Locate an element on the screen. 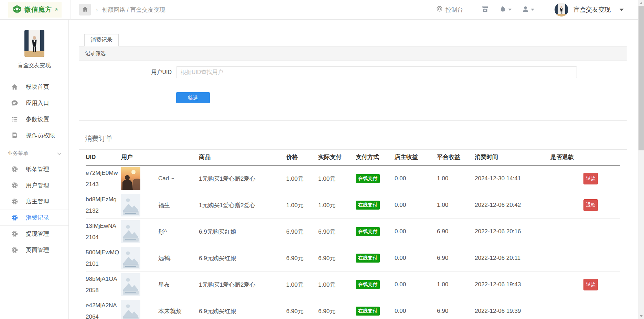 The image size is (644, 319). column-header: 商品 is located at coordinates (243, 158).